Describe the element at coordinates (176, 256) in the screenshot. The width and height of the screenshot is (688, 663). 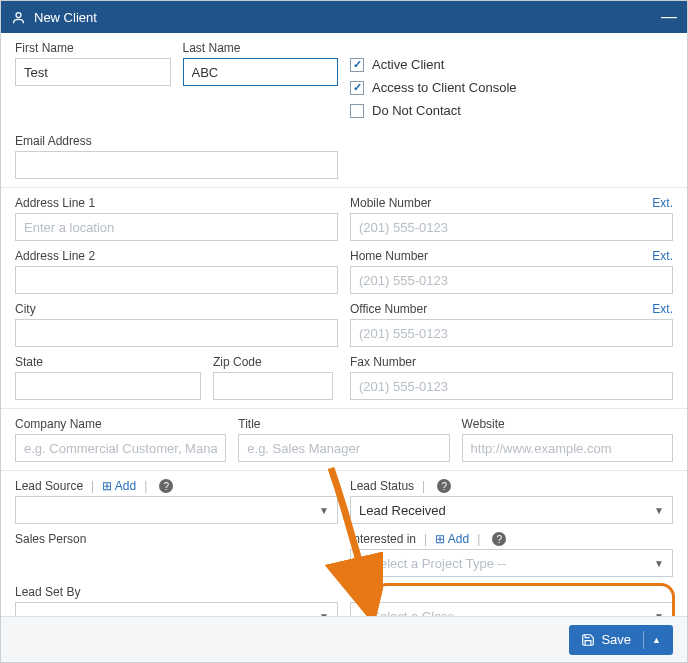
I see `address2-label: Address Line 2` at that location.